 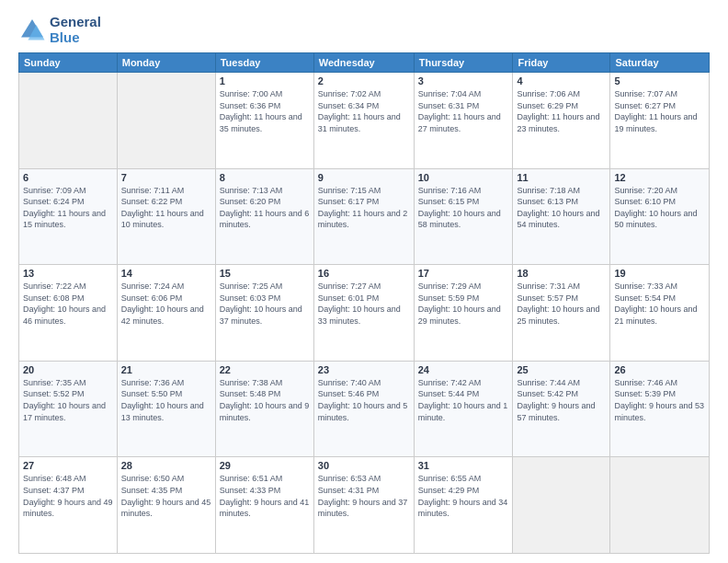 I want to click on calendar-cell: 16Sunrise: 7:27 AMSunset: 6:01 PMDayligh…, so click(x=364, y=313).